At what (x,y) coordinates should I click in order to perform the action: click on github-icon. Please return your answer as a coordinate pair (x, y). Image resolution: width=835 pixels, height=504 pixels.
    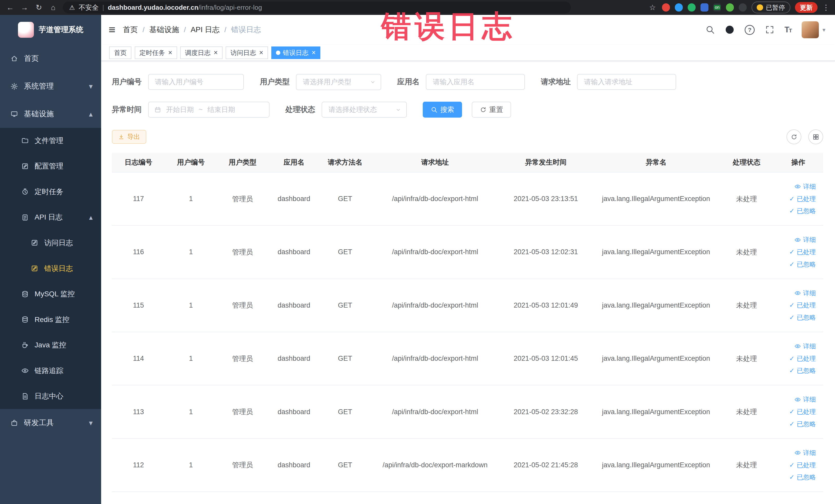
    Looking at the image, I should click on (730, 30).